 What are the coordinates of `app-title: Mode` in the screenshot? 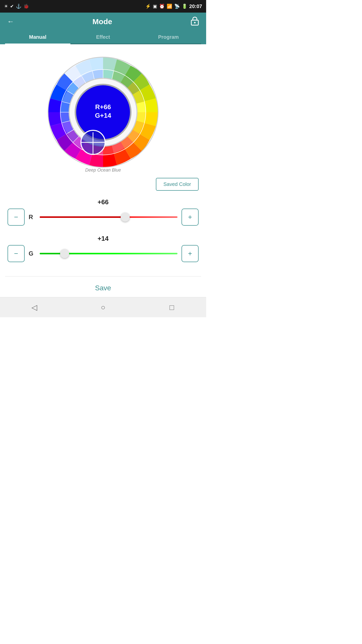 It's located at (102, 22).